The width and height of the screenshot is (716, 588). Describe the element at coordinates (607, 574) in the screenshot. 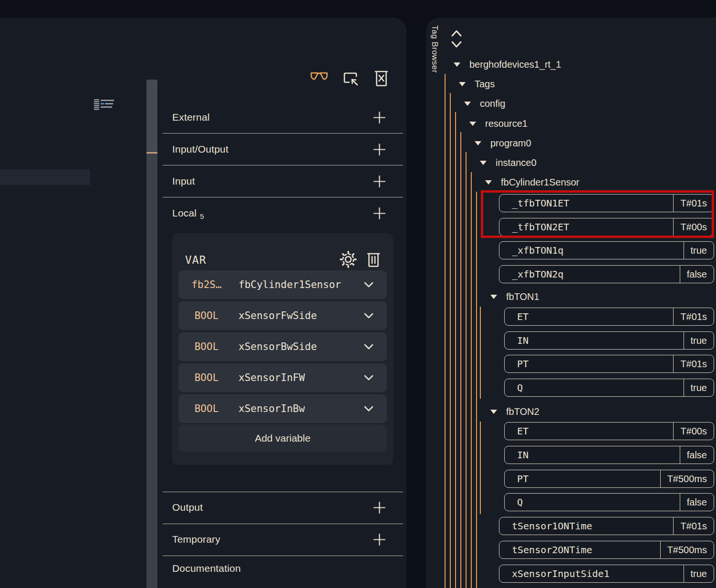

I see `tag-row: xSensorInputSide1 true` at that location.